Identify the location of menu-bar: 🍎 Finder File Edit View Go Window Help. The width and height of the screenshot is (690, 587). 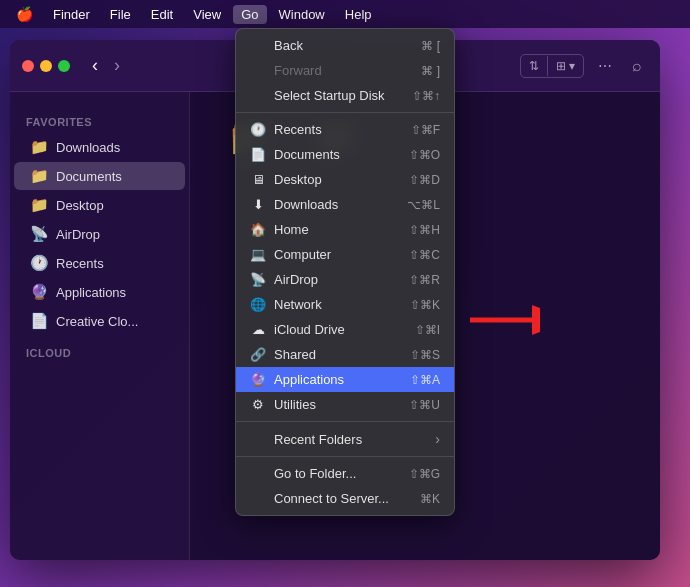
(345, 14).